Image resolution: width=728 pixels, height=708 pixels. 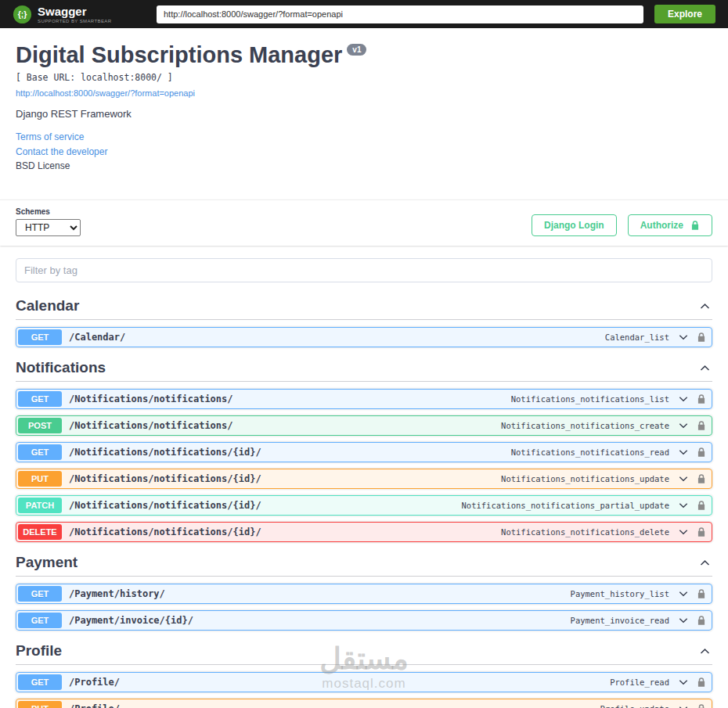 What do you see at coordinates (364, 138) in the screenshot?
I see `terms-link: Terms of service` at bounding box center [364, 138].